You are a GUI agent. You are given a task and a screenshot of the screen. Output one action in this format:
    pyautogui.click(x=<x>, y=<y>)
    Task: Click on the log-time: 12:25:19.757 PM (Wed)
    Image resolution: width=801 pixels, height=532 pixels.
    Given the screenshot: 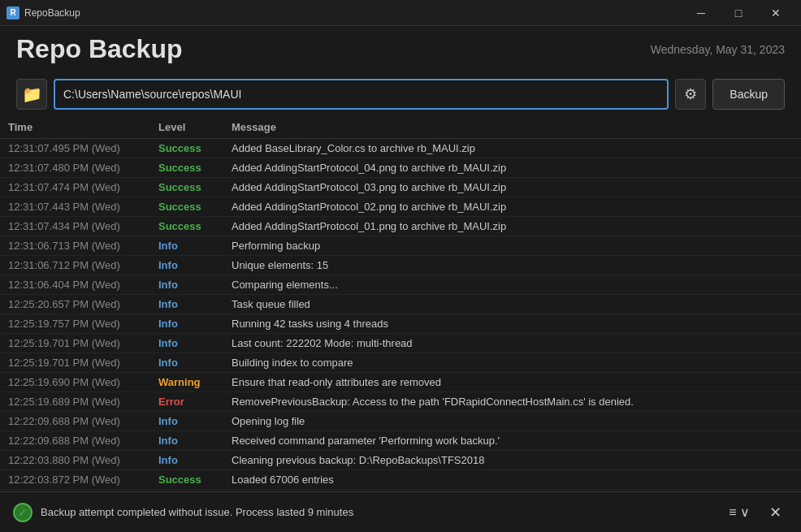 What is the action you would take?
    pyautogui.click(x=75, y=324)
    